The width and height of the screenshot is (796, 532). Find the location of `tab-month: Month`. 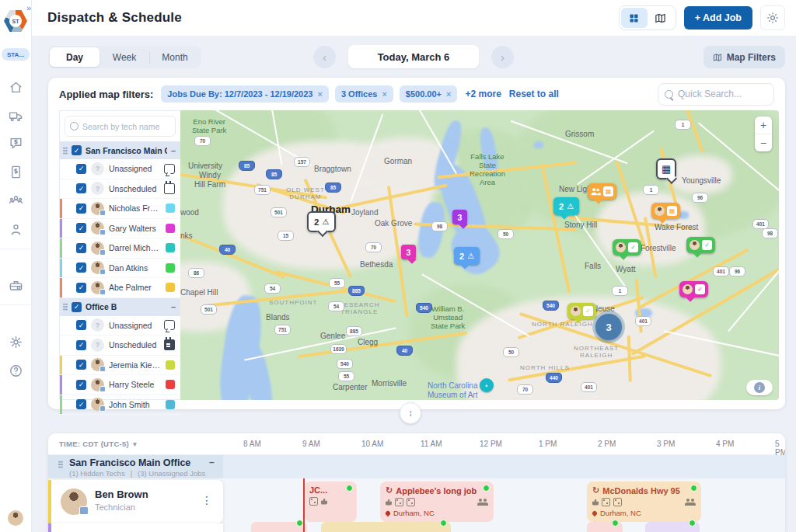

tab-month: Month is located at coordinates (175, 57).